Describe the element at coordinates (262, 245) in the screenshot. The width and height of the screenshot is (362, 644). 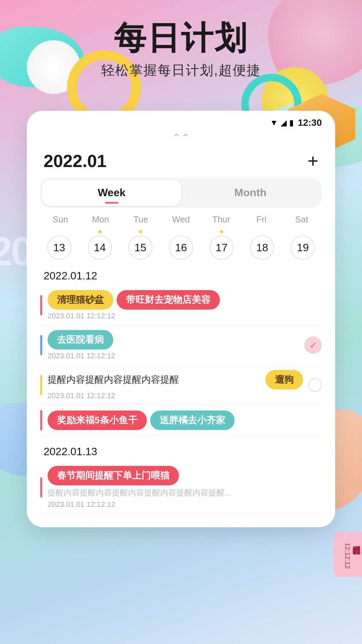
I see `day-cell-18: 18` at that location.